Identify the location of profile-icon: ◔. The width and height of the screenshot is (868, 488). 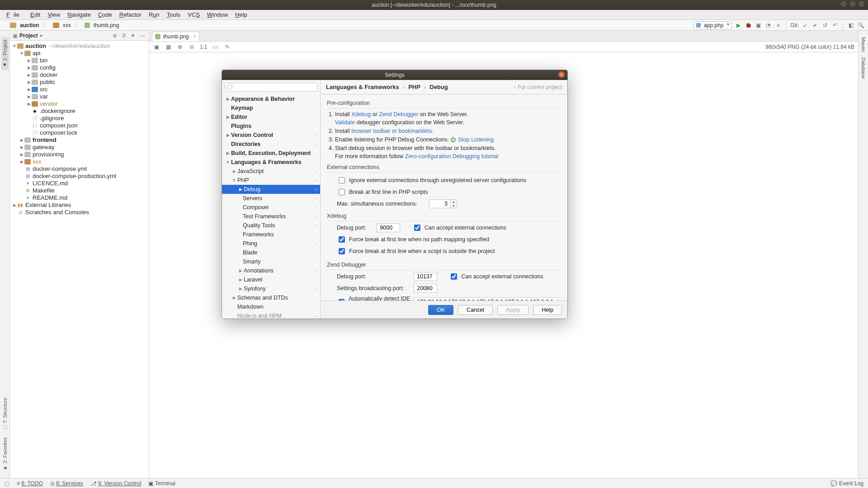
(768, 25).